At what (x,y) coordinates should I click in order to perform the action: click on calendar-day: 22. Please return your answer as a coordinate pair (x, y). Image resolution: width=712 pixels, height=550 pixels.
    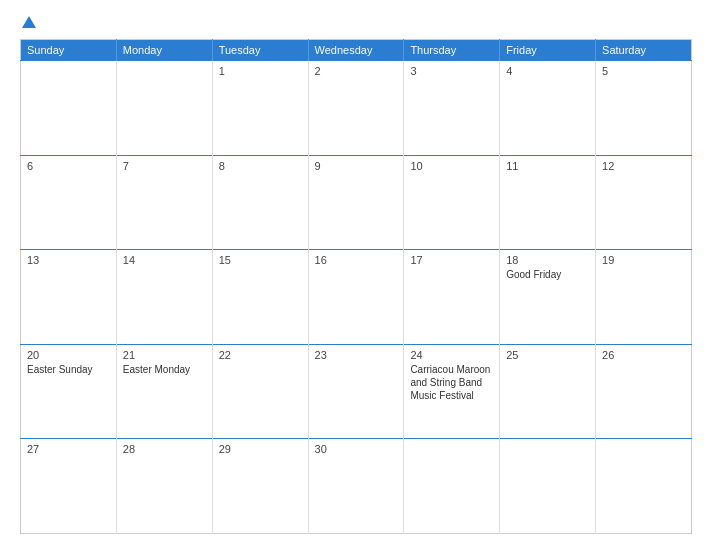
    Looking at the image, I should click on (260, 392).